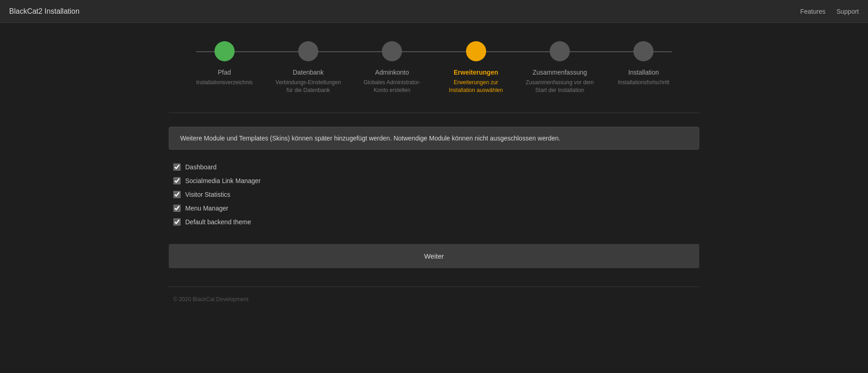 The image size is (868, 373). I want to click on step-datenbank: Datenbank Verbindungs-Einstellungen für …, so click(308, 68).